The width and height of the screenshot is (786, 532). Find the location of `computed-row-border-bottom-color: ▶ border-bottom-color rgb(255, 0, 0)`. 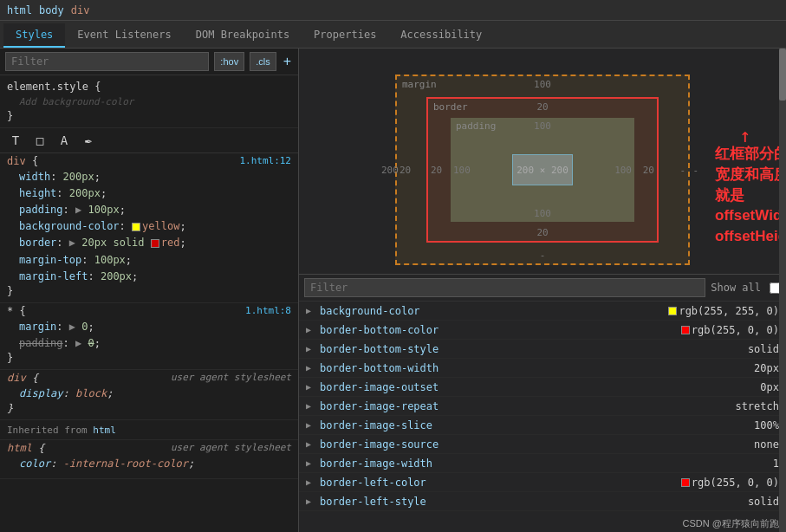

computed-row-border-bottom-color: ▶ border-bottom-color rgb(255, 0, 0) is located at coordinates (542, 330).